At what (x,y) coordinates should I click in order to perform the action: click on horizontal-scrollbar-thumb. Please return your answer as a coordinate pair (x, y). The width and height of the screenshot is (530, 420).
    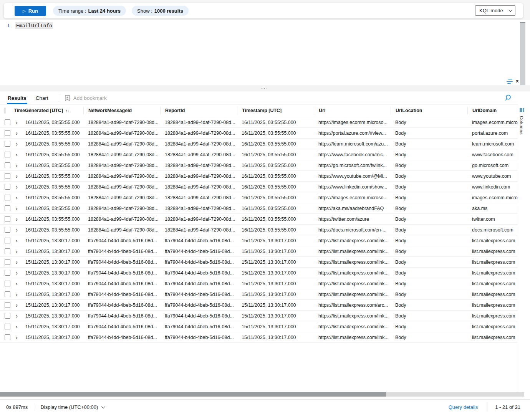
    Looking at the image, I should click on (193, 394).